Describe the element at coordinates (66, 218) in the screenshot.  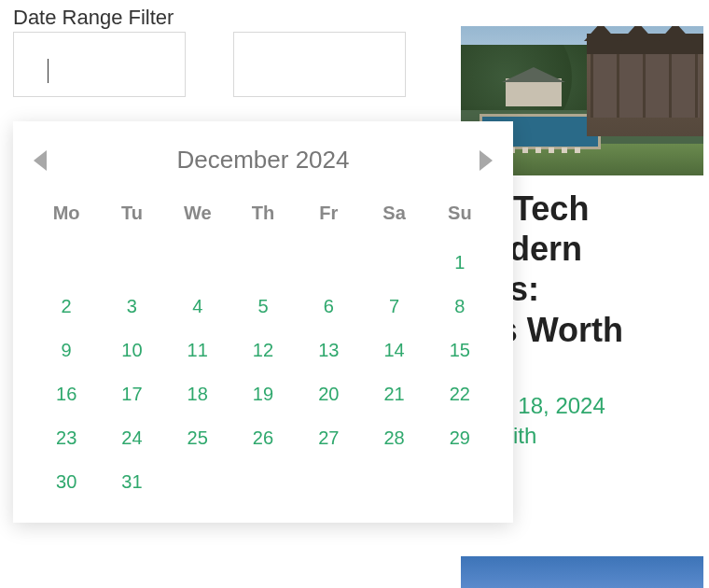
I see `weekday-header: Mo` at that location.